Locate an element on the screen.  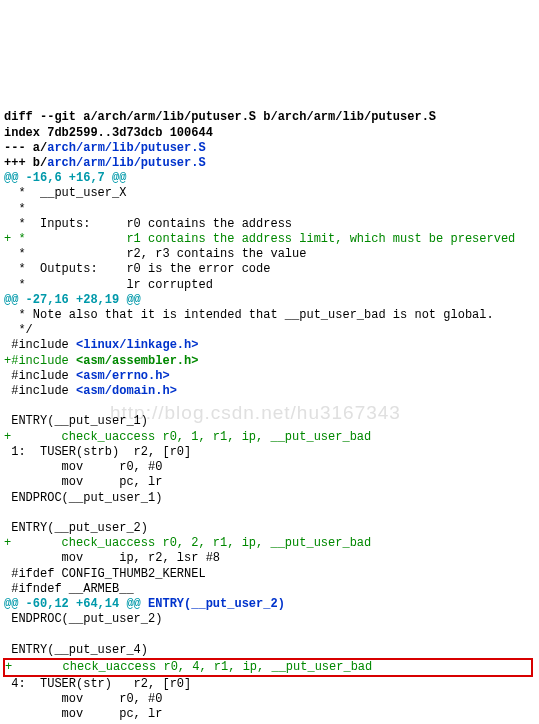
include-line: #include <asm/errno.h> is located at coordinates (87, 376).